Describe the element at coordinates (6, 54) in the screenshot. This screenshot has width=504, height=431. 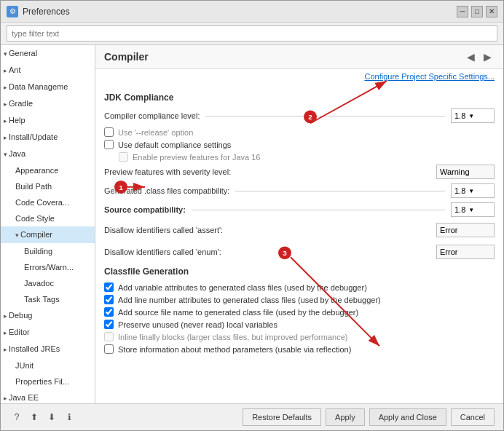
I see `expand-arrow: ▾` at that location.